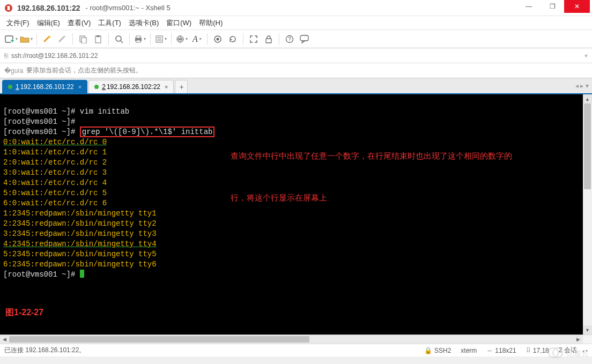  Describe the element at coordinates (14, 71) in the screenshot. I see `arrow-icon: �guía` at that location.